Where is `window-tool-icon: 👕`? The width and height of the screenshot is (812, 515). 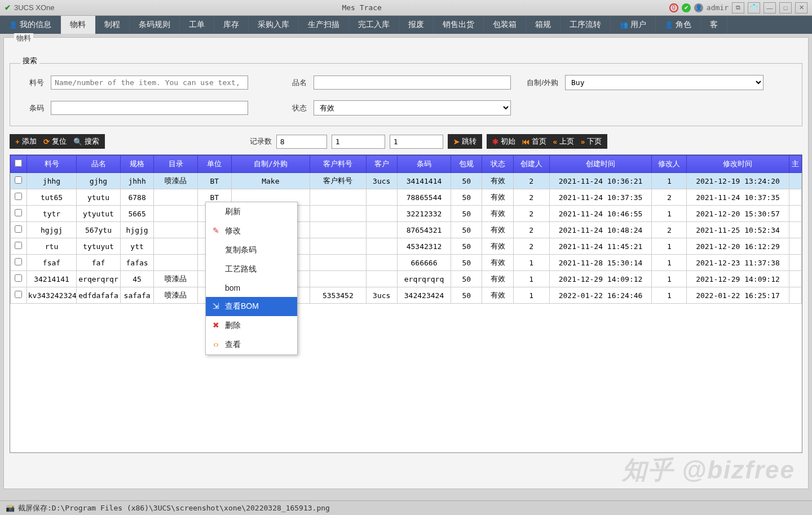 window-tool-icon: 👕 is located at coordinates (754, 8).